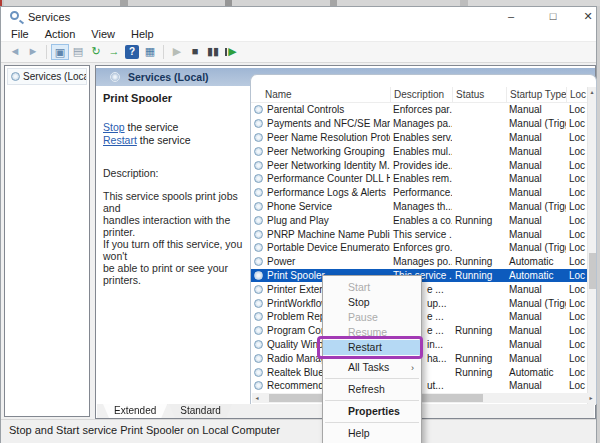  I want to click on service-description-cell: Enables serv..., so click(421, 138).